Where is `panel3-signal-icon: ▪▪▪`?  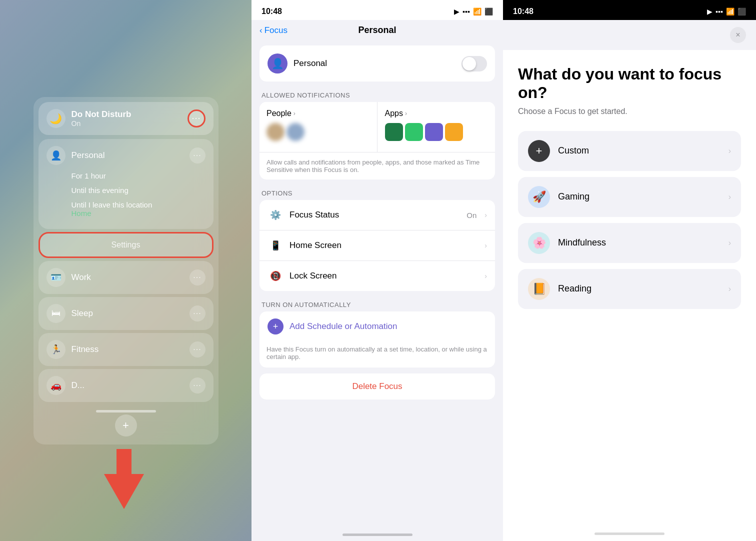
panel3-signal-icon: ▪▪▪ is located at coordinates (719, 12).